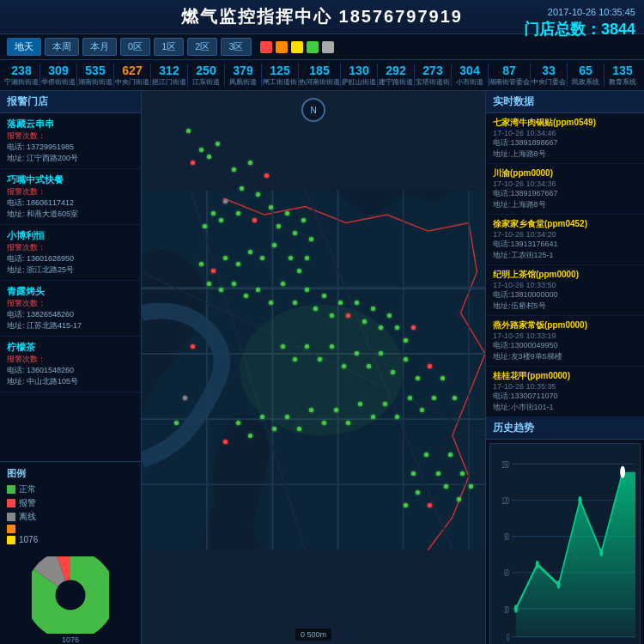  What do you see at coordinates (510, 76) in the screenshot?
I see `stat-item: 87湖南街管委会` at bounding box center [510, 76].